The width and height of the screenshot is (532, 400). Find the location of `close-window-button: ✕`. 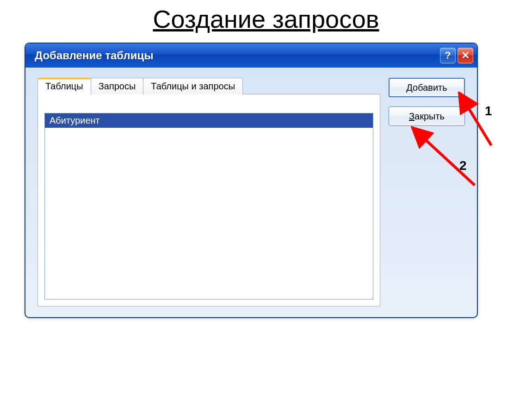

close-window-button: ✕ is located at coordinates (465, 56).